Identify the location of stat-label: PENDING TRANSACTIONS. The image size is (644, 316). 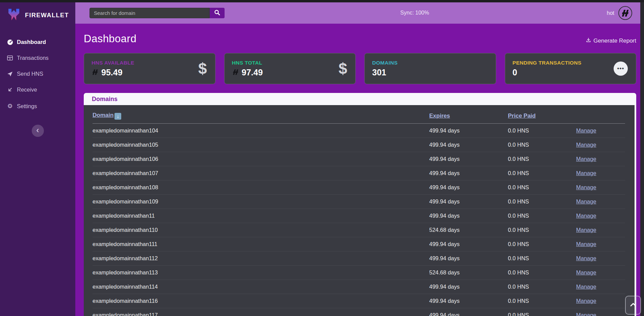
(547, 63).